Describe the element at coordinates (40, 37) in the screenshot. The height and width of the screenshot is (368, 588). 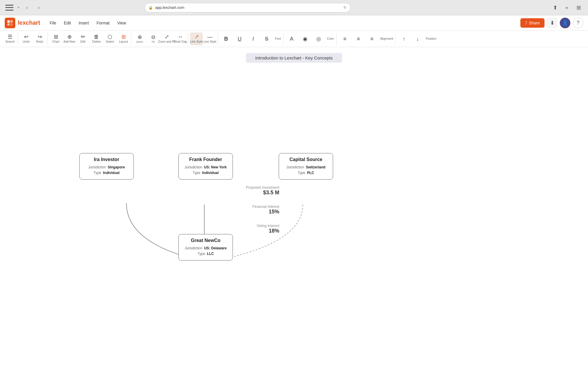
I see `redo-icon: ↪` at that location.